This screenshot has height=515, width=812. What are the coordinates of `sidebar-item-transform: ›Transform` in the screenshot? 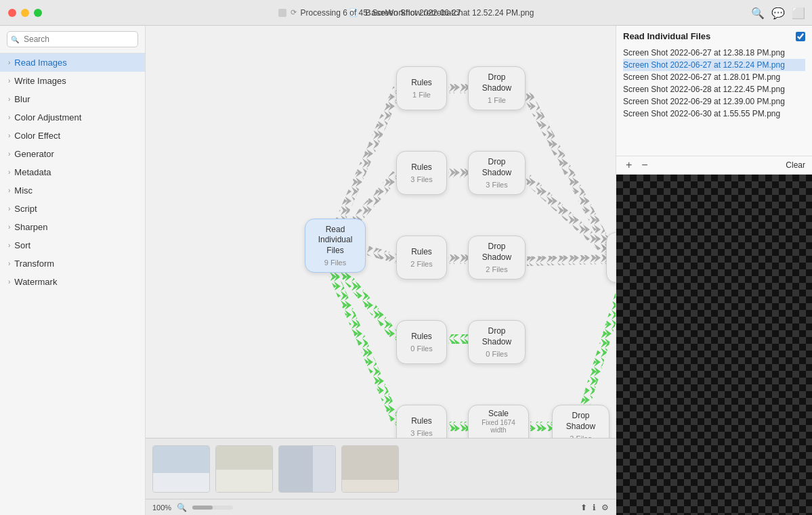 It's located at (72, 264).